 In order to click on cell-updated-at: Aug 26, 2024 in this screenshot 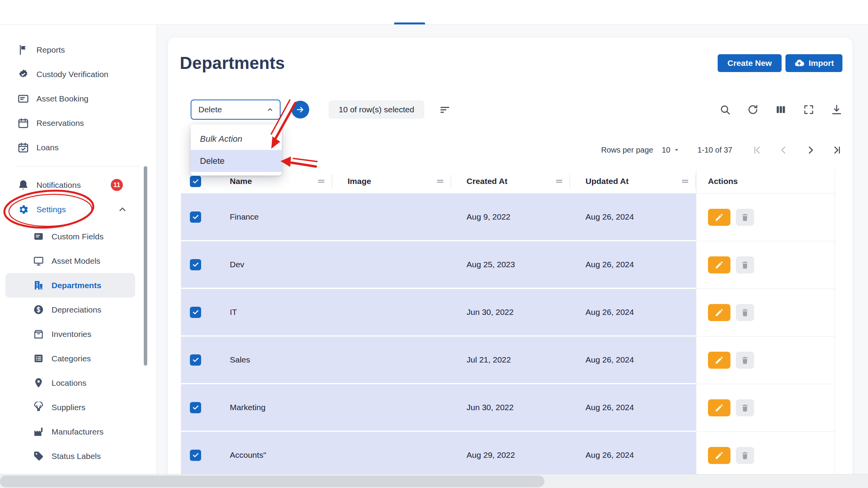, I will do `click(633, 408)`.